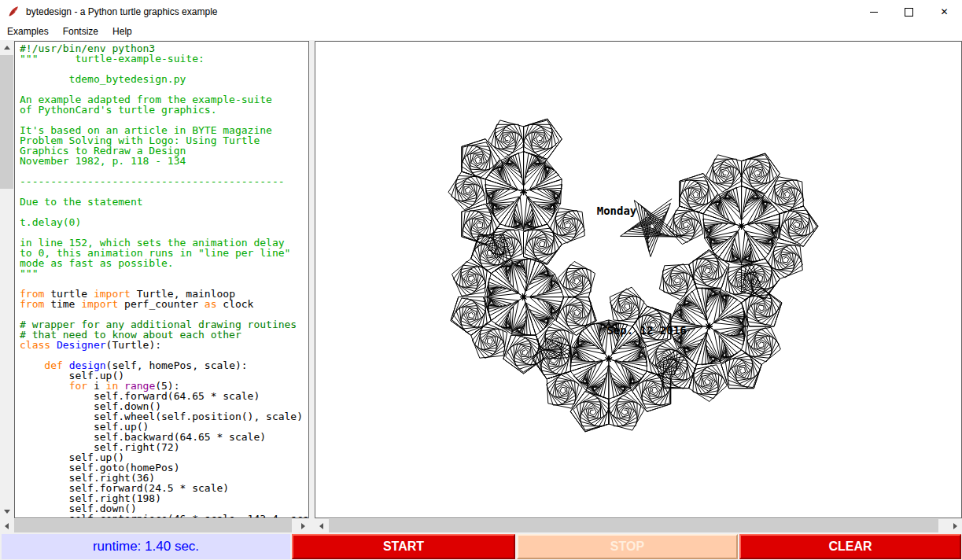 This screenshot has height=560, width=962. I want to click on menu-fontsize: Fontsize, so click(80, 31).